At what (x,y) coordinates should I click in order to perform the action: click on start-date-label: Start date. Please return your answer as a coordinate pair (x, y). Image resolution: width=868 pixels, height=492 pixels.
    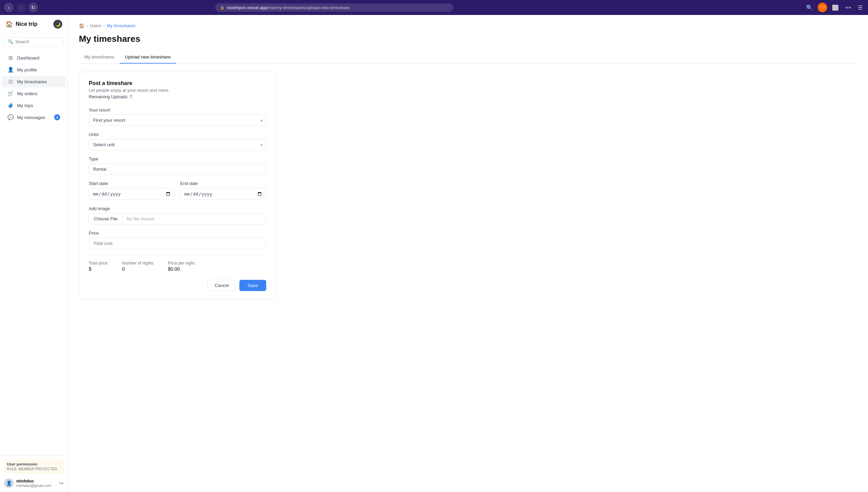
    Looking at the image, I should click on (132, 184).